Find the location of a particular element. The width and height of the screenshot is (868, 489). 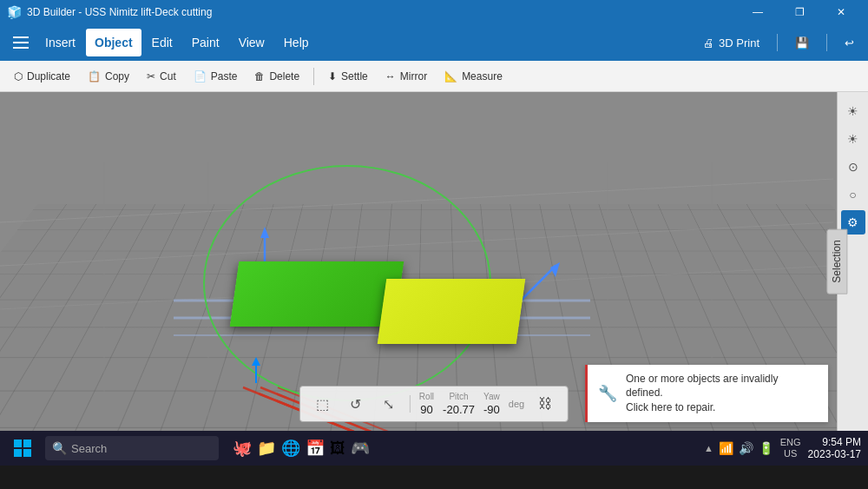

taskbar-icon-edge: 🌐 is located at coordinates (291, 448).